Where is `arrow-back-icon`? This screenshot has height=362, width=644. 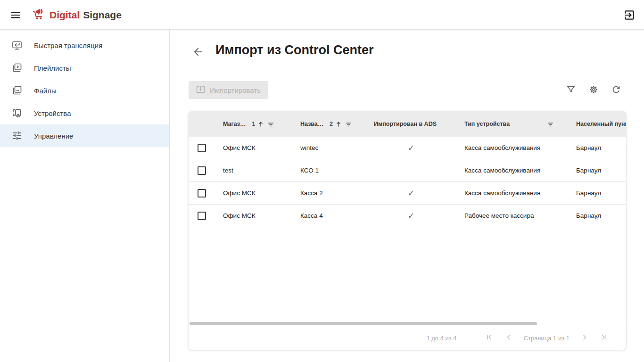
arrow-back-icon is located at coordinates (198, 56).